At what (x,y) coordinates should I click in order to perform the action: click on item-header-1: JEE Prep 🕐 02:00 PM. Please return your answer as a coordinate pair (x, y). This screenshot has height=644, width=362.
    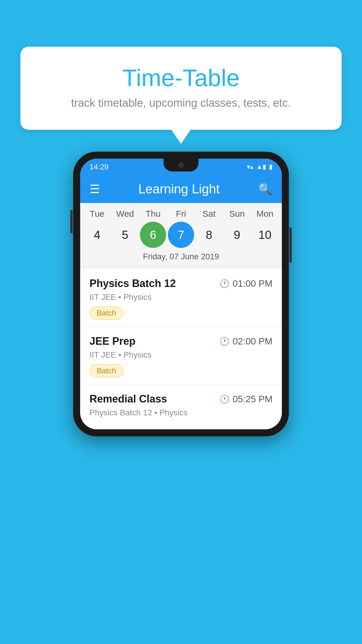
    Looking at the image, I should click on (181, 341).